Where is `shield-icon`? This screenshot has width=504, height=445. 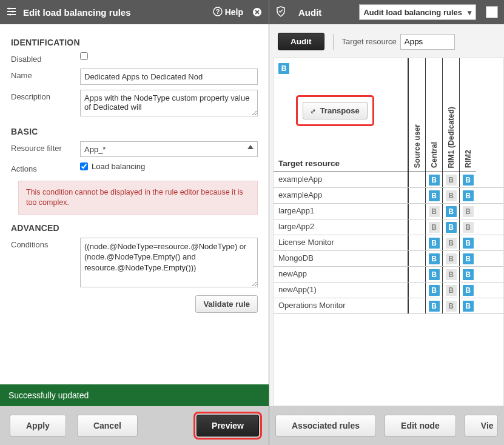 shield-icon is located at coordinates (281, 12).